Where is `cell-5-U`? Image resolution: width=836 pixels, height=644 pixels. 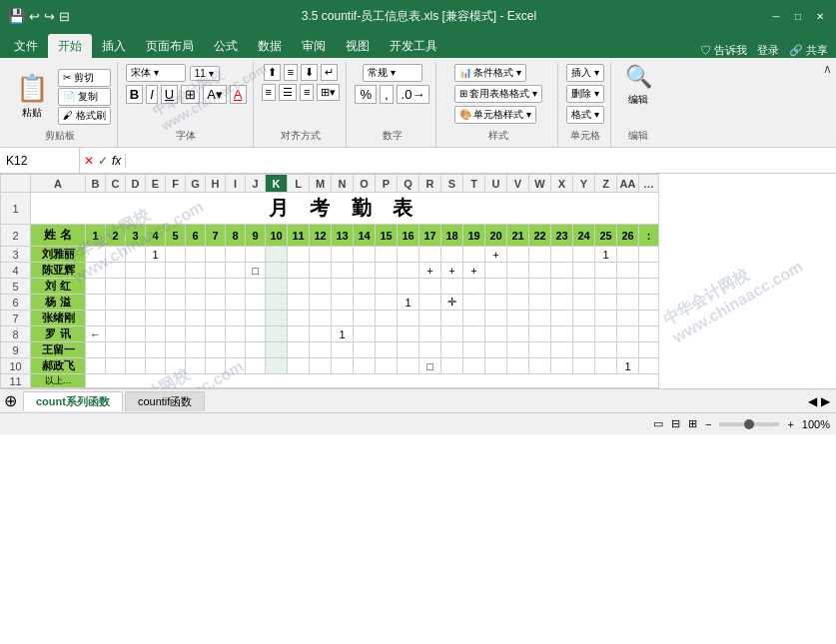 cell-5-U is located at coordinates (496, 287).